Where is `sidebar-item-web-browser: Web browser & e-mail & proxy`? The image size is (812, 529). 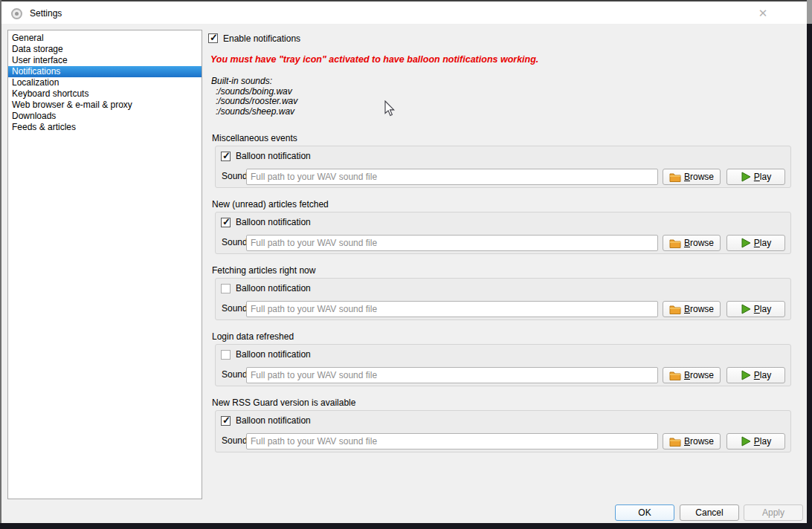 sidebar-item-web-browser: Web browser & e-mail & proxy is located at coordinates (105, 106).